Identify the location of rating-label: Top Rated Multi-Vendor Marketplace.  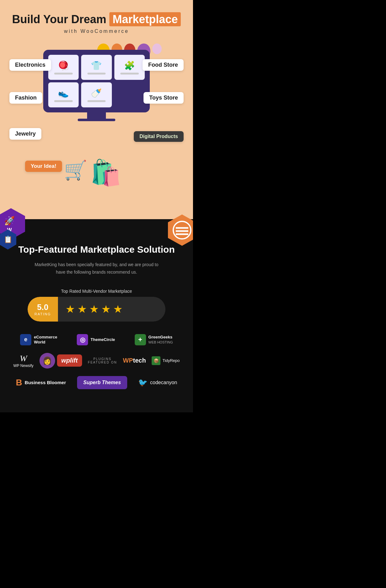
(96, 291).